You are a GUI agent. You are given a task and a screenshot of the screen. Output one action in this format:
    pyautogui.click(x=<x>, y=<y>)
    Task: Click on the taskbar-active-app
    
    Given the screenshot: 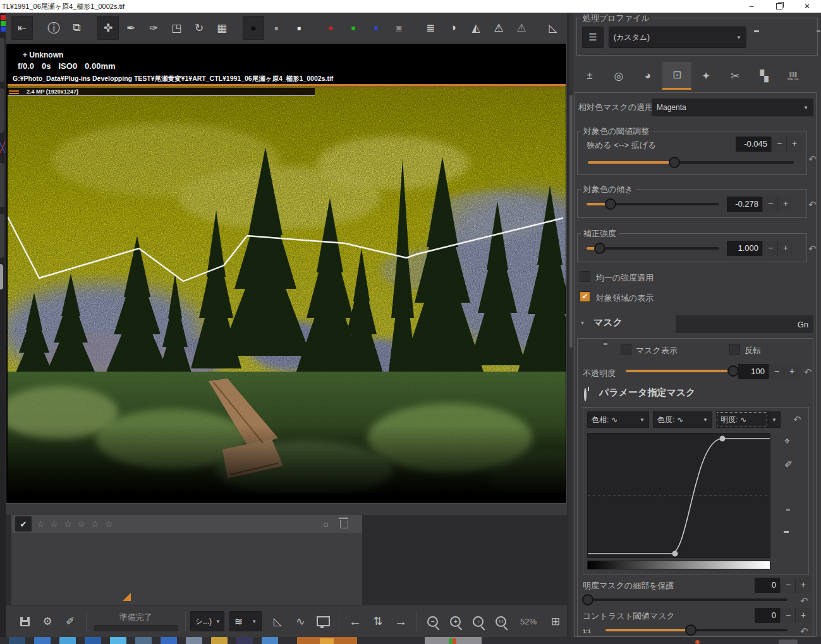 What is the action you would take?
    pyautogui.click(x=327, y=641)
    